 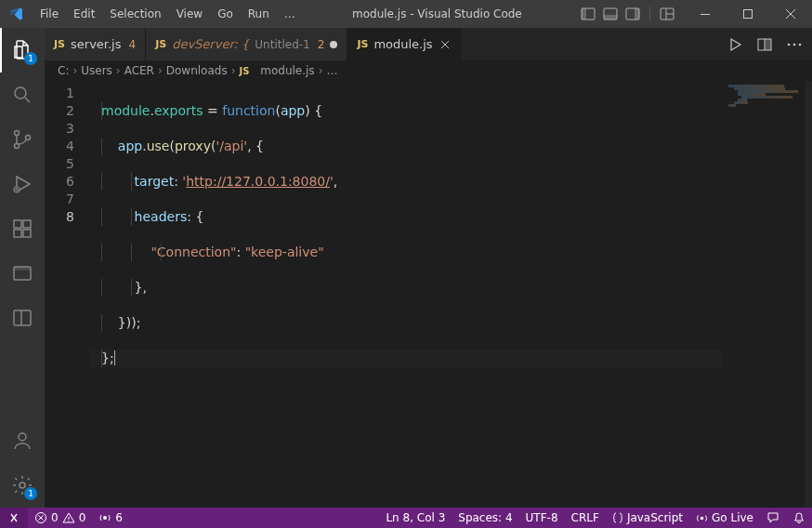 What do you see at coordinates (95, 45) in the screenshot?
I see `tab-server-js: JS server.js 4` at bounding box center [95, 45].